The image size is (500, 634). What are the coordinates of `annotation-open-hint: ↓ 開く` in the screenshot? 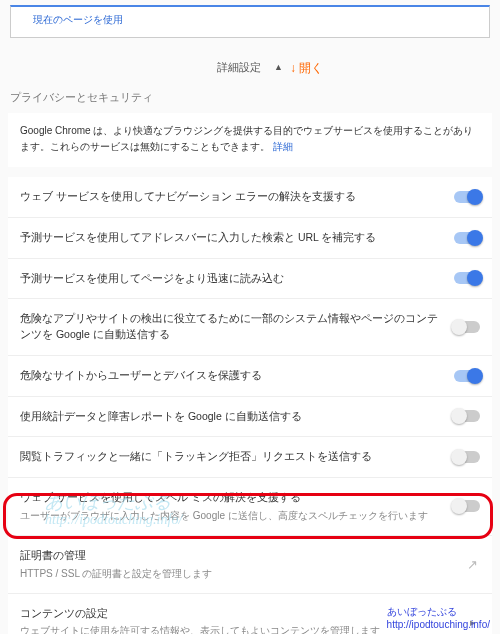 It's located at (306, 68).